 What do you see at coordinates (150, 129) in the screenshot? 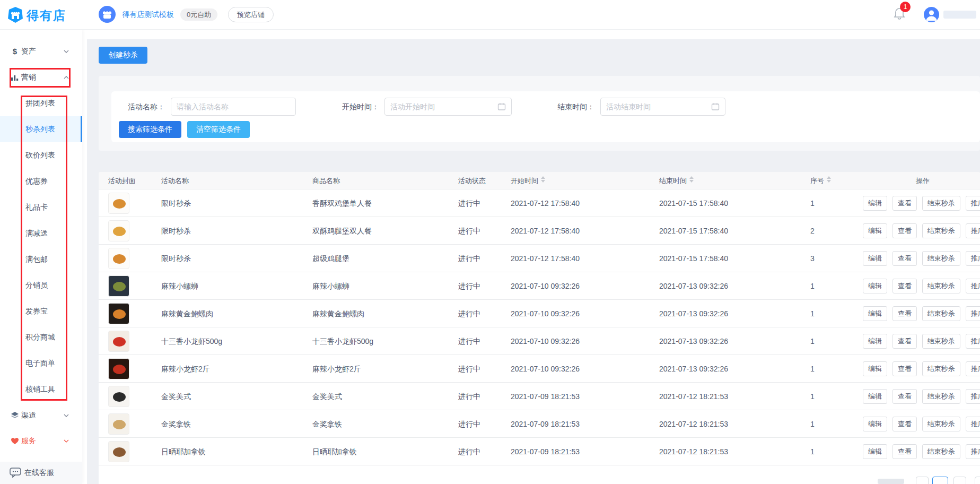
I see `search-filter-button: 搜索筛选条件` at bounding box center [150, 129].